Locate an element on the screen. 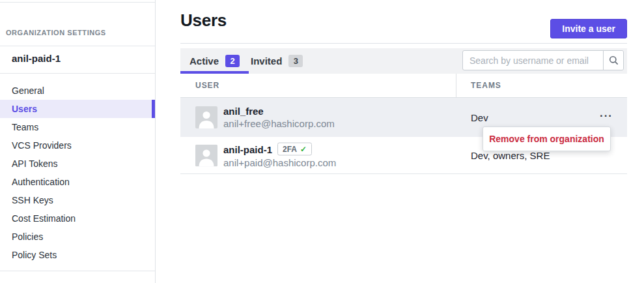 The height and width of the screenshot is (283, 644). invited-count-badge: 3 is located at coordinates (296, 61).